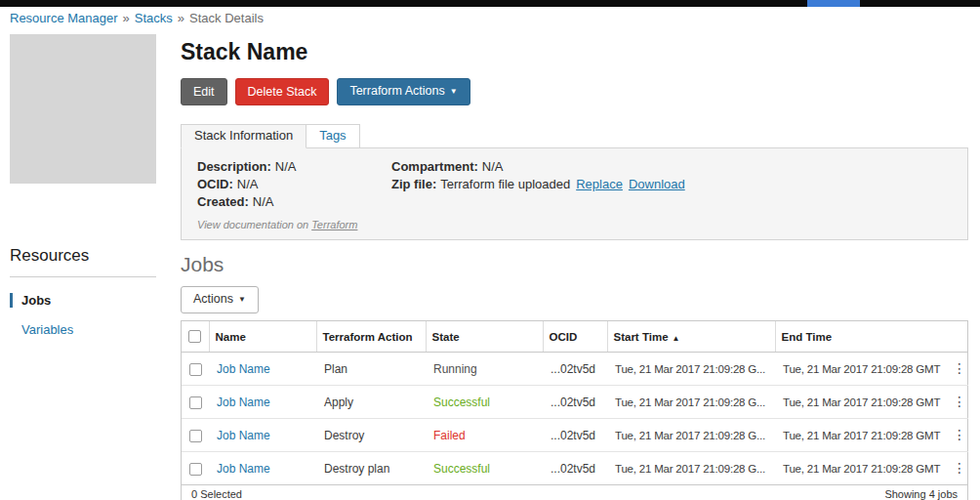  Describe the element at coordinates (396, 91) in the screenshot. I see `terraform-actions-label: Terraform Actions` at that location.